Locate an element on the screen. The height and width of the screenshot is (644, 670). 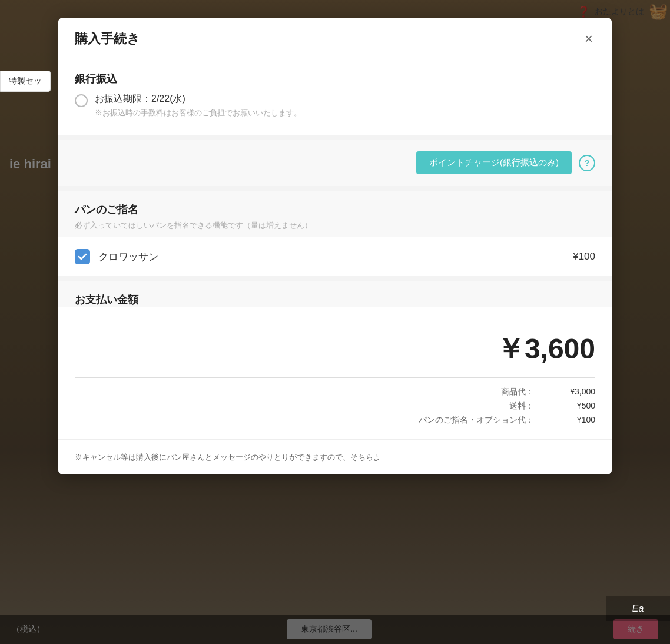
corner-text: Ea is located at coordinates (638, 609).